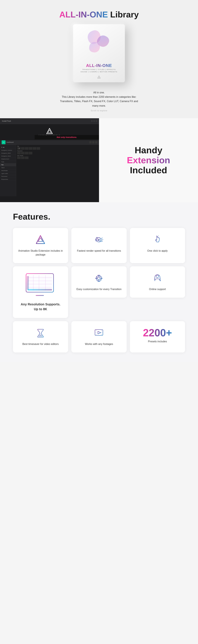  Describe the element at coordinates (99, 53) in the screenshot. I see `box-visual: ALL-IN-ONE TRANSITIONS | TITLES | EFFECT…` at that location.